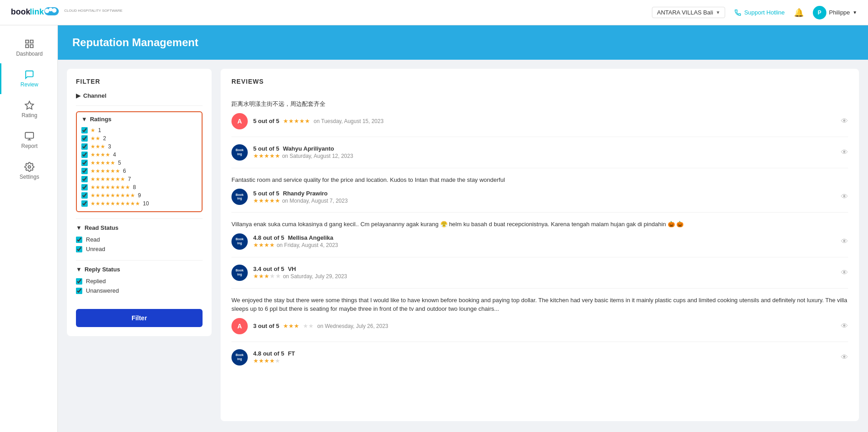 The width and height of the screenshot is (868, 432). I want to click on rating-1-stars: ★, so click(93, 130).